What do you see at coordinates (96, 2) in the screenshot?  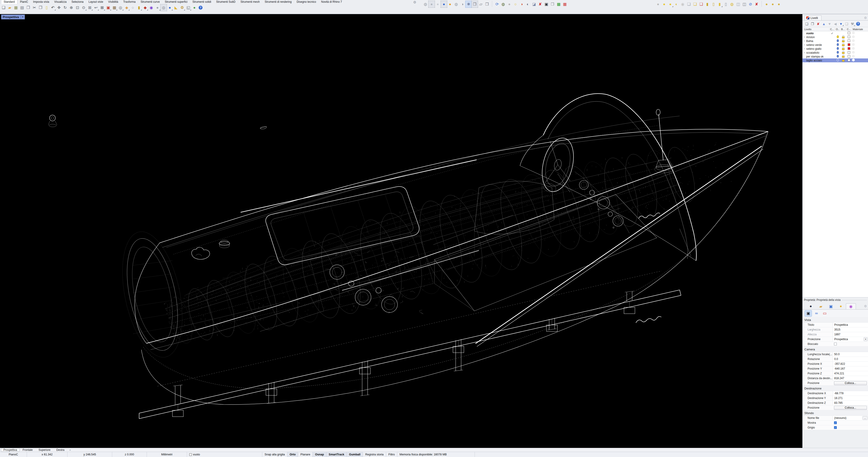 I see `toolbar-tab-layout-viste: Layout viste` at bounding box center [96, 2].